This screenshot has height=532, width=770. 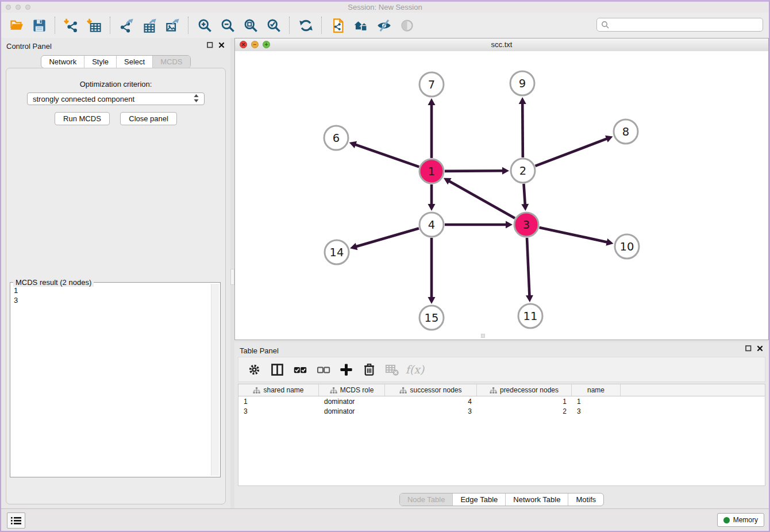 What do you see at coordinates (82, 118) in the screenshot?
I see `run-mcds-button: Run MCDS` at bounding box center [82, 118].